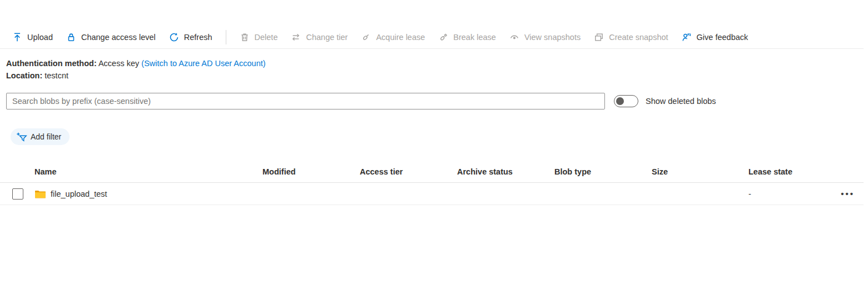 The image size is (868, 284). Describe the element at coordinates (443, 37) in the screenshot. I see `break-lease-icon` at that location.